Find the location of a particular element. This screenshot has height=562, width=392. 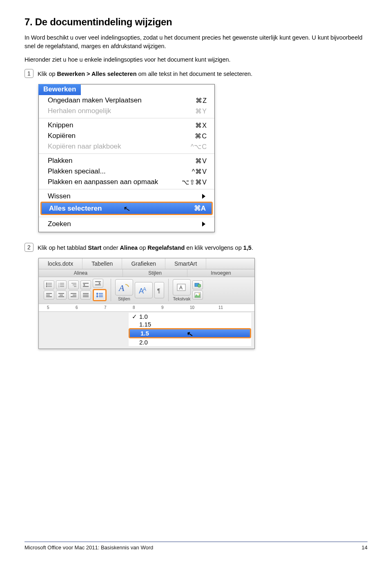

tab: Tabellen is located at coordinates (102, 264).